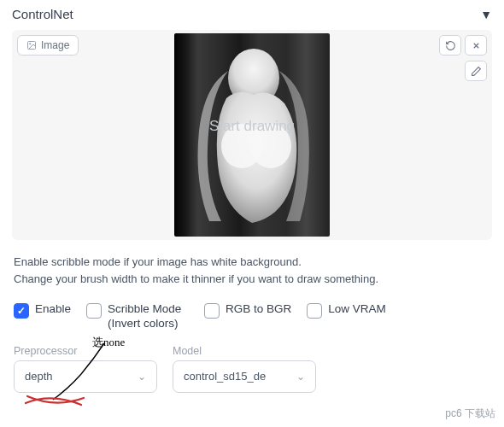 This screenshot has height=427, width=504. I want to click on brush-button, so click(476, 71).